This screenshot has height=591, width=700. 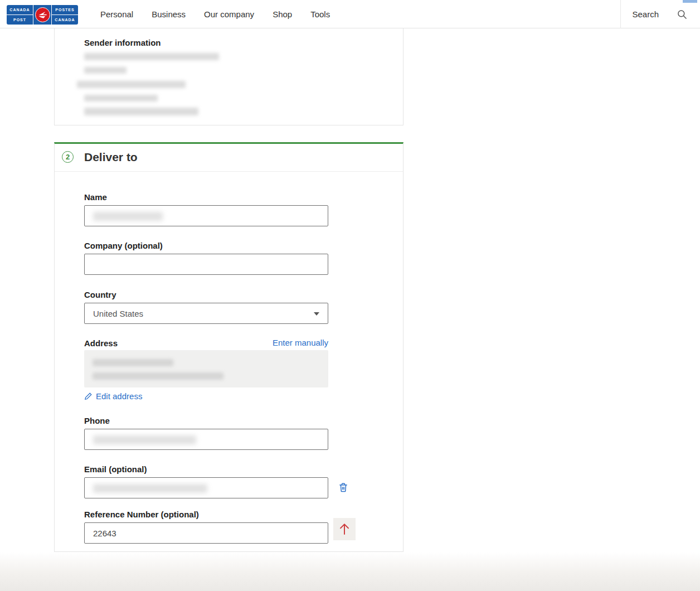 What do you see at coordinates (42, 14) in the screenshot?
I see `logo-emblem` at bounding box center [42, 14].